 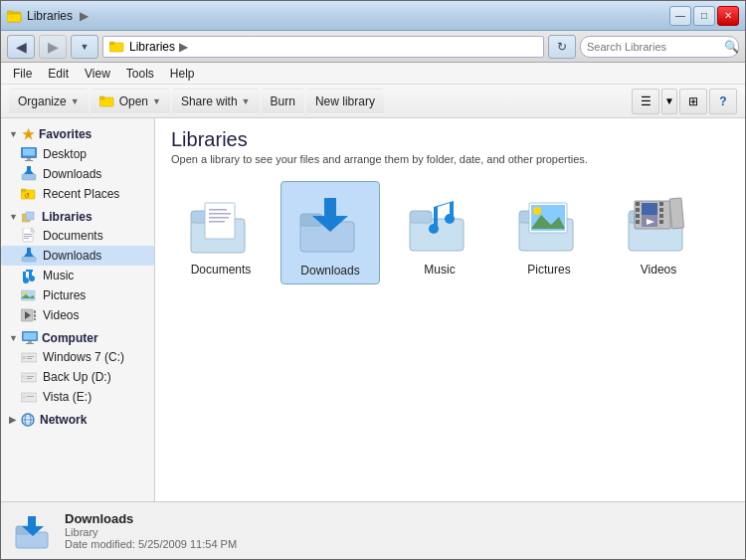 I want to click on title-bar-left: Libraries ▶, so click(x=338, y=16).